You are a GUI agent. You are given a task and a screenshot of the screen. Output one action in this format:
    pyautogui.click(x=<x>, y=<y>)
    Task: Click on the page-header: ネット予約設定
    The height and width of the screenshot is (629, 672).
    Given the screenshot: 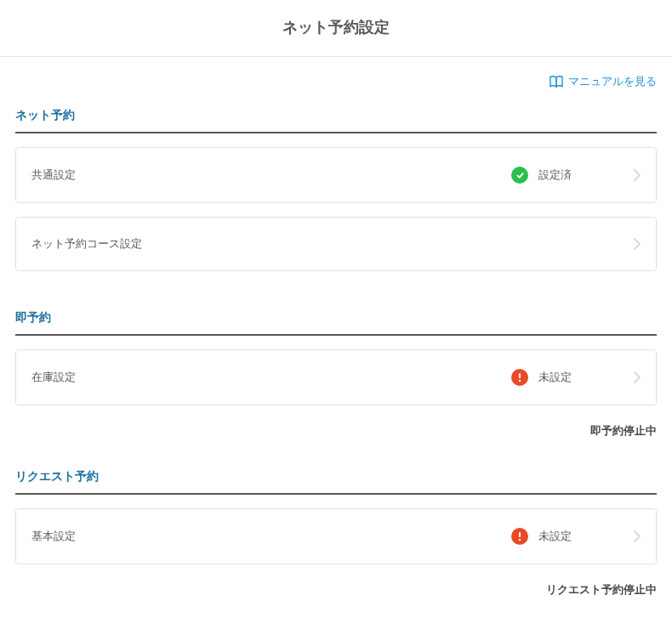 What is the action you would take?
    pyautogui.click(x=336, y=29)
    